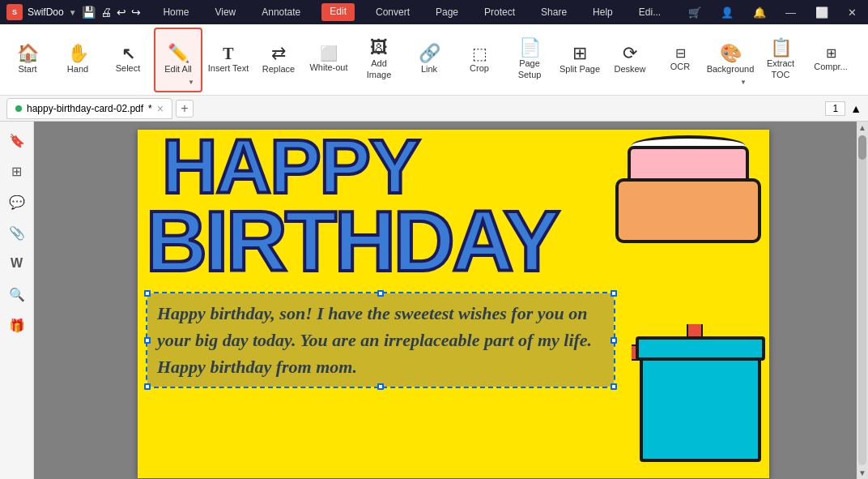 The height and width of the screenshot is (479, 868). I want to click on titlebar-left: S SwifDoo ▼ 💾 🖨 ↩ ↪, so click(74, 12).